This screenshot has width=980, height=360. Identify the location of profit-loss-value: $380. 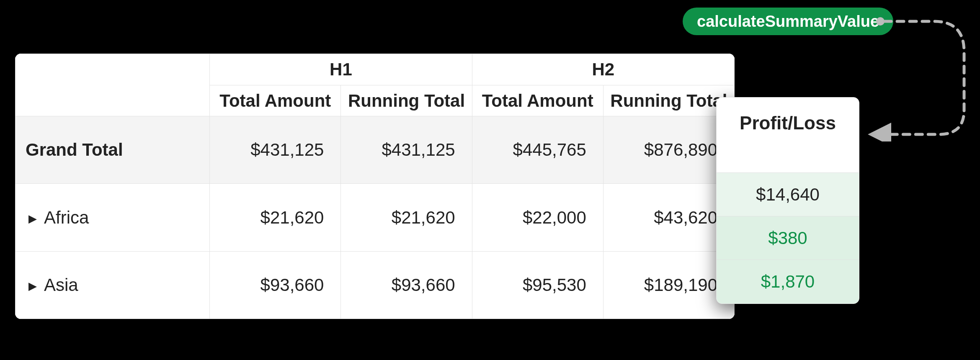
(787, 238).